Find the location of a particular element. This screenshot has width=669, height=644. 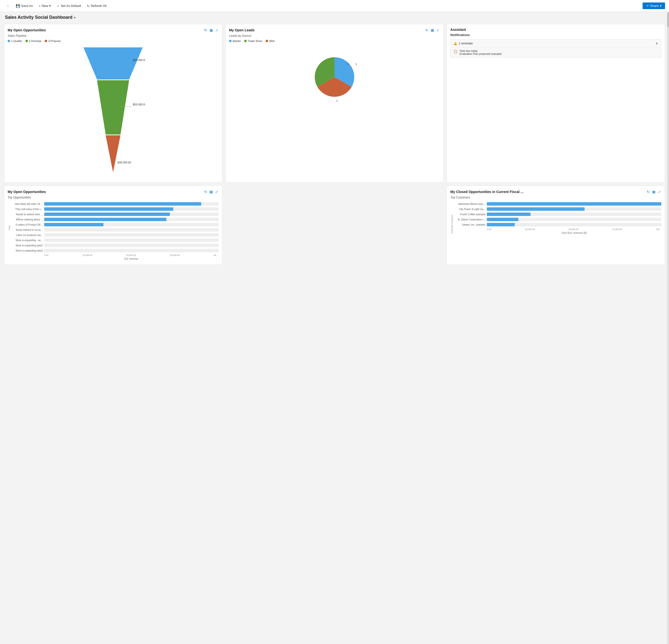

bar-label: Will be ordering about ... is located at coordinates (27, 219).